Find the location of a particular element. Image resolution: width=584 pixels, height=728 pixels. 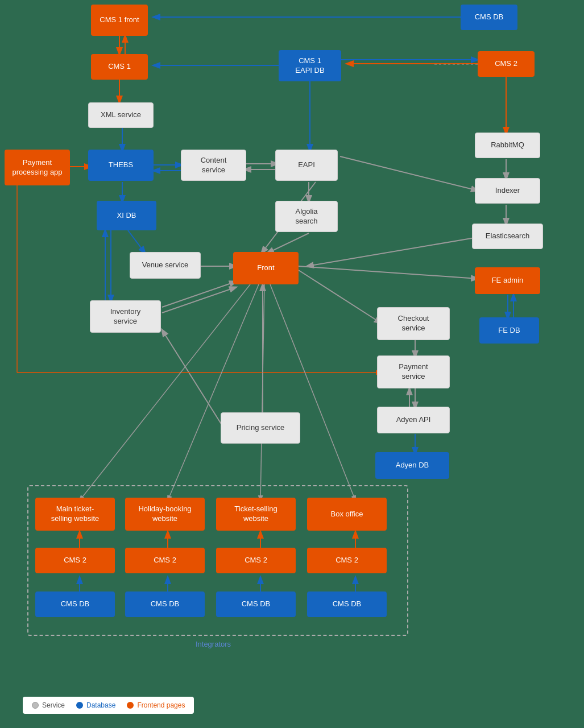

node-cms2-1: CMS 2 is located at coordinates (75, 561).